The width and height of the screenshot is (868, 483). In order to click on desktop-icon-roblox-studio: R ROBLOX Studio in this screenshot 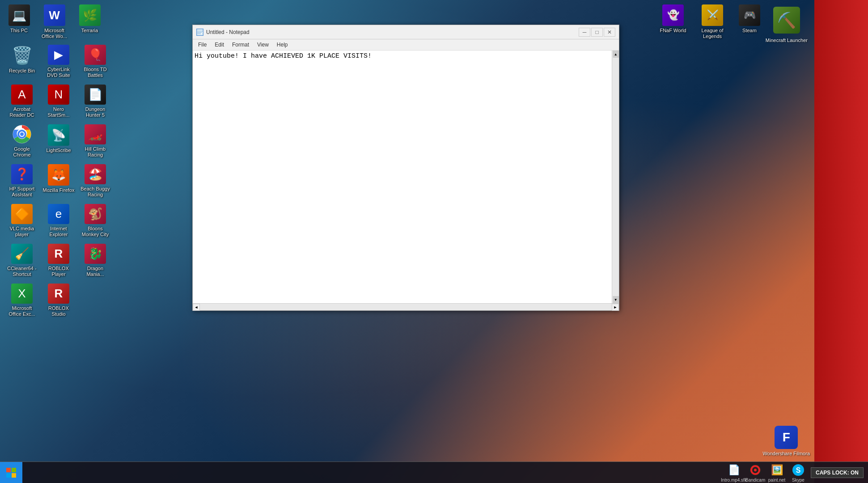, I will do `click(59, 301)`.